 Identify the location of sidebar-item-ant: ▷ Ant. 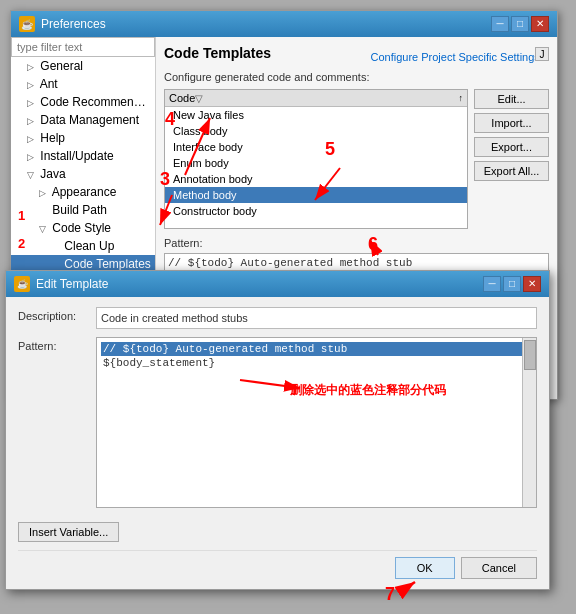
(83, 84).